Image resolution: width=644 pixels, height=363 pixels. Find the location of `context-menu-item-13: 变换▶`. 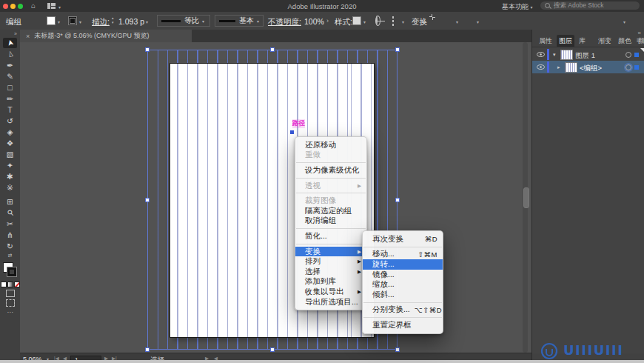

context-menu-item-13: 变换▶ is located at coordinates (331, 252).